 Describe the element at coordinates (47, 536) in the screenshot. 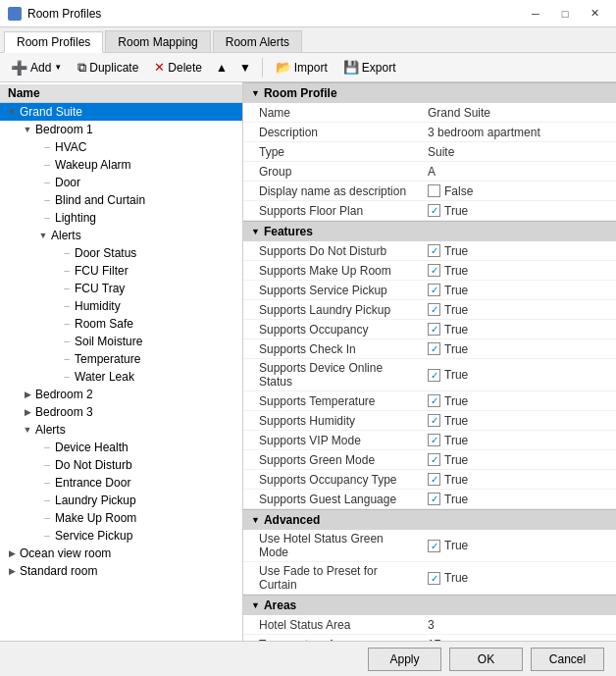

I see `leaf-icon-service-pickup: ─` at that location.